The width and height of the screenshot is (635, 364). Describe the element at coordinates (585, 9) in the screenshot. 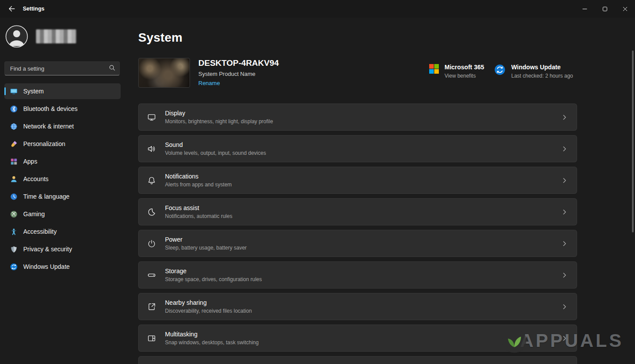

I see `minimize-button` at that location.